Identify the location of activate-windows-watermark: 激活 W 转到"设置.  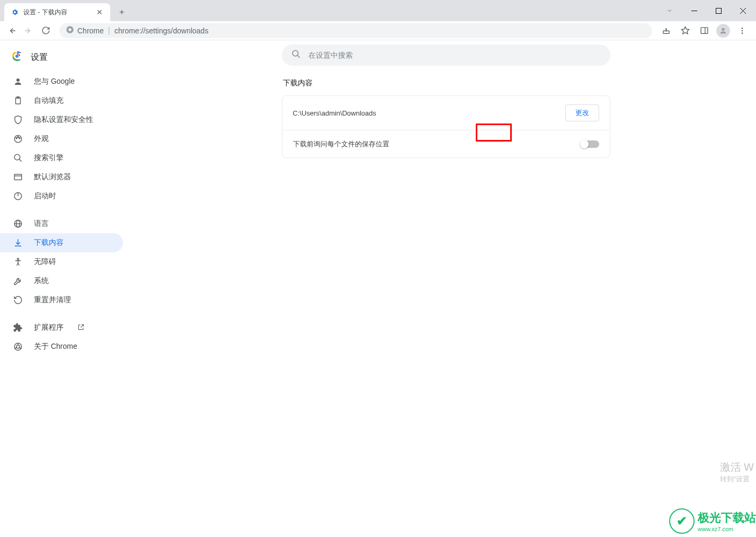
(738, 472).